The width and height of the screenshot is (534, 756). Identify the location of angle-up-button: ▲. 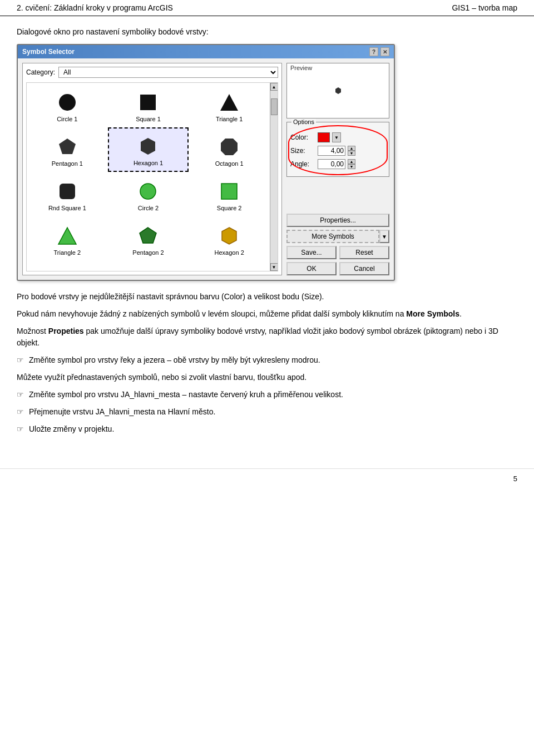
(352, 161).